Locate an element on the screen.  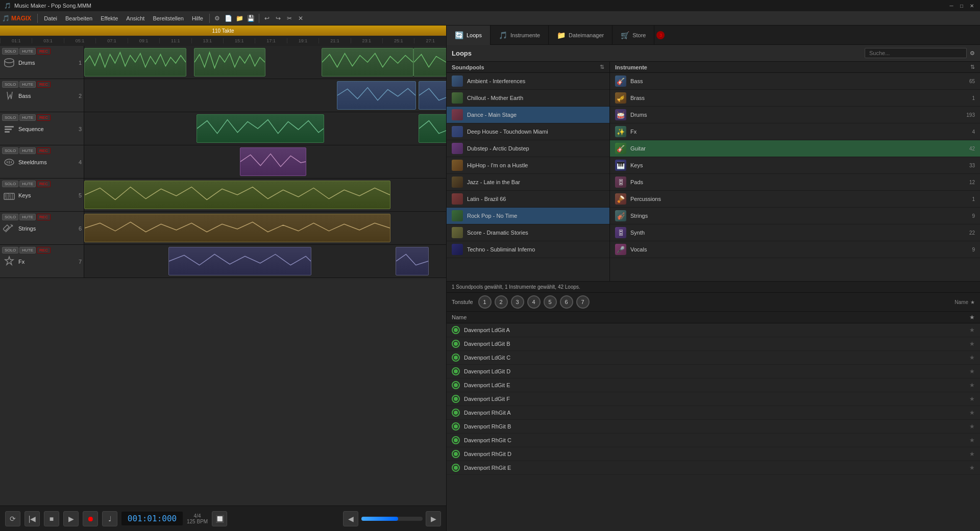
menu-datei: Datei is located at coordinates (51, 18).